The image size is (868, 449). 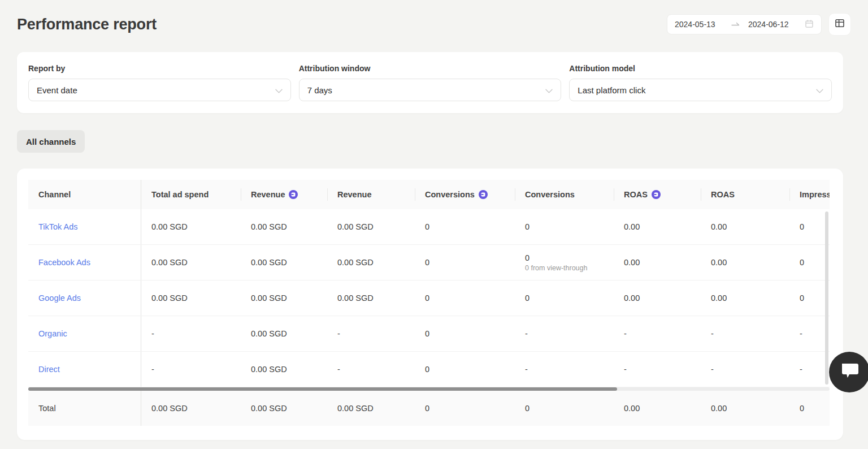 What do you see at coordinates (744, 24) in the screenshot?
I see `date-range-picker: 2024-05-13 2024-06-12` at bounding box center [744, 24].